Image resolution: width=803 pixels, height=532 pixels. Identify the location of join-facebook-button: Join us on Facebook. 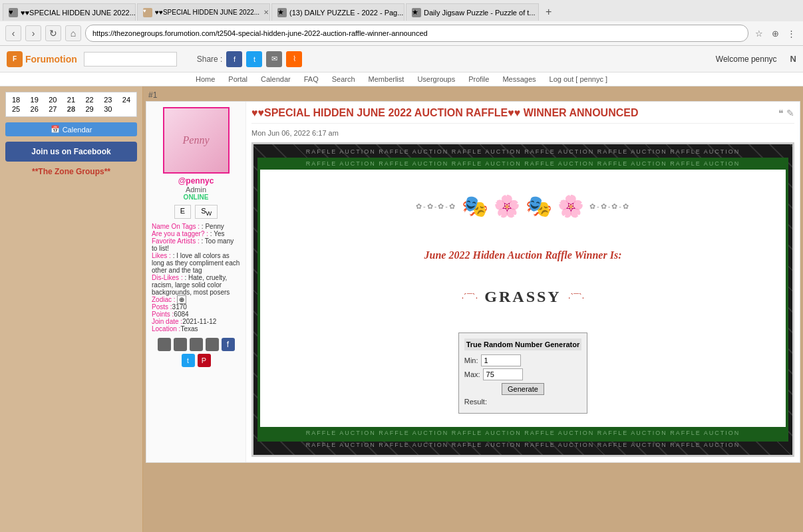
(71, 152).